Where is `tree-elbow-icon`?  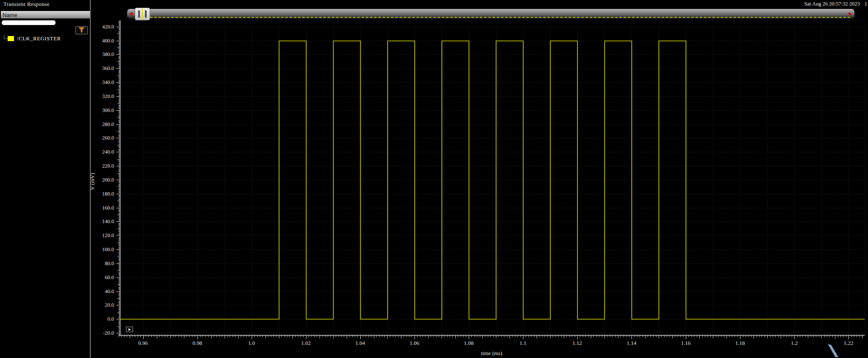
tree-elbow-icon is located at coordinates (6, 37).